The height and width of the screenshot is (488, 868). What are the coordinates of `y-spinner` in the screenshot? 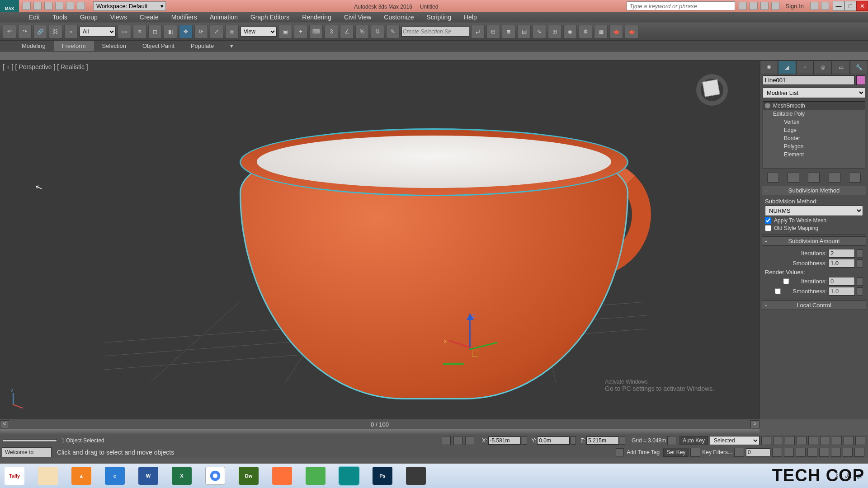 It's located at (573, 441).